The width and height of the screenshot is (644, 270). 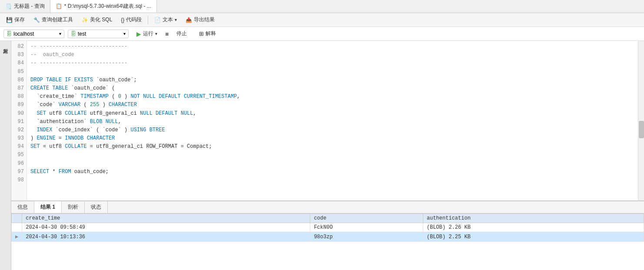 I want to click on cell-create-time-2: 2024-04-30 10:13:36, so click(x=166, y=237).